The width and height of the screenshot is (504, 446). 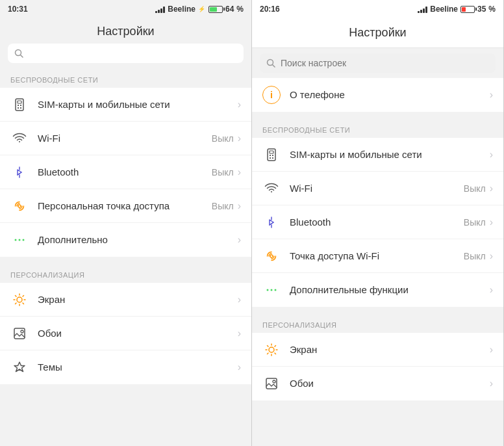 What do you see at coordinates (132, 53) in the screenshot?
I see `left-search-input` at bounding box center [132, 53].